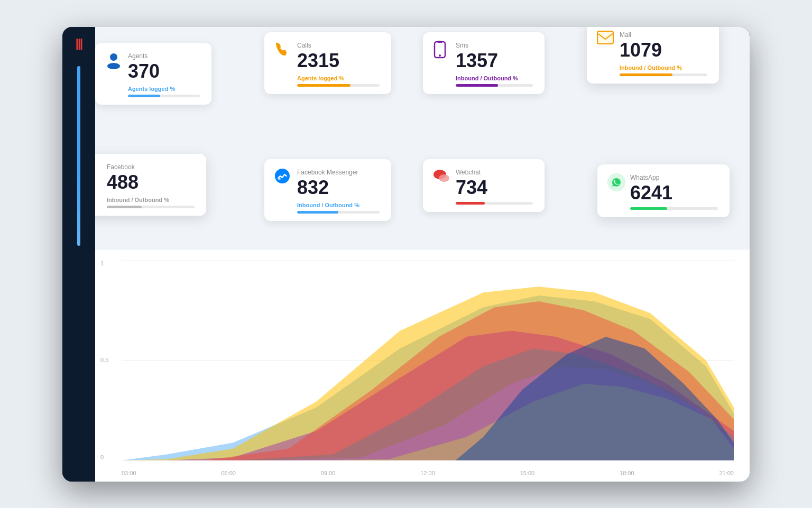 The width and height of the screenshot is (812, 508). What do you see at coordinates (338, 86) in the screenshot?
I see `calls-progress-wrap` at bounding box center [338, 86].